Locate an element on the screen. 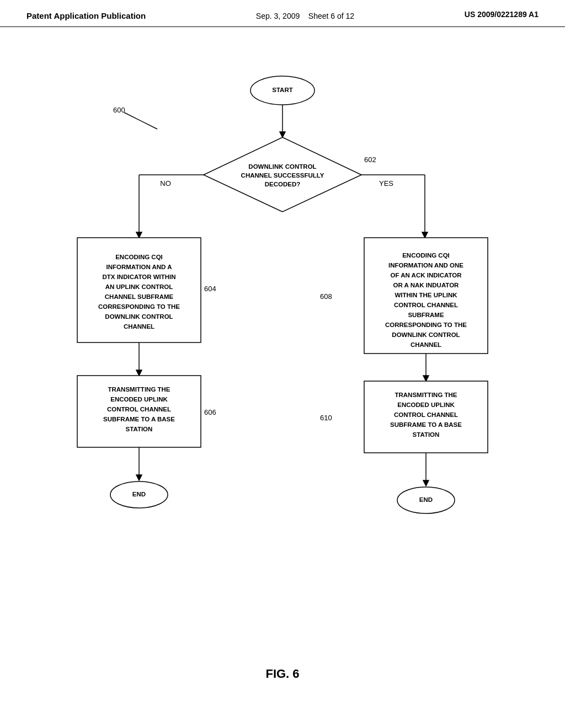 This screenshot has height=728, width=565. box-right-bot-l1: TRANSMITTING THE is located at coordinates (426, 395).